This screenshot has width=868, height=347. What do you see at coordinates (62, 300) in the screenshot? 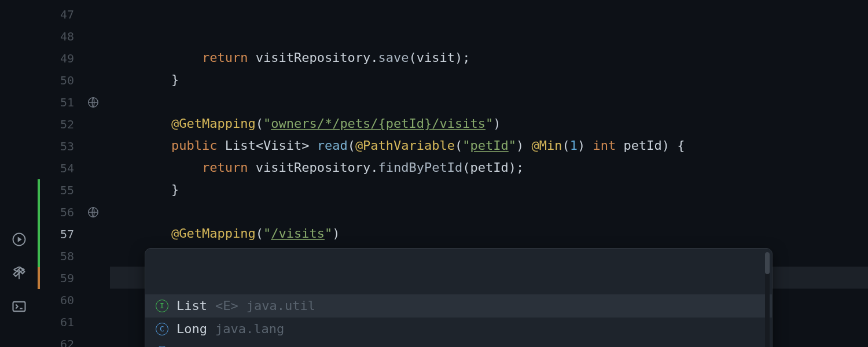
I see `line-number: 60` at bounding box center [62, 300].